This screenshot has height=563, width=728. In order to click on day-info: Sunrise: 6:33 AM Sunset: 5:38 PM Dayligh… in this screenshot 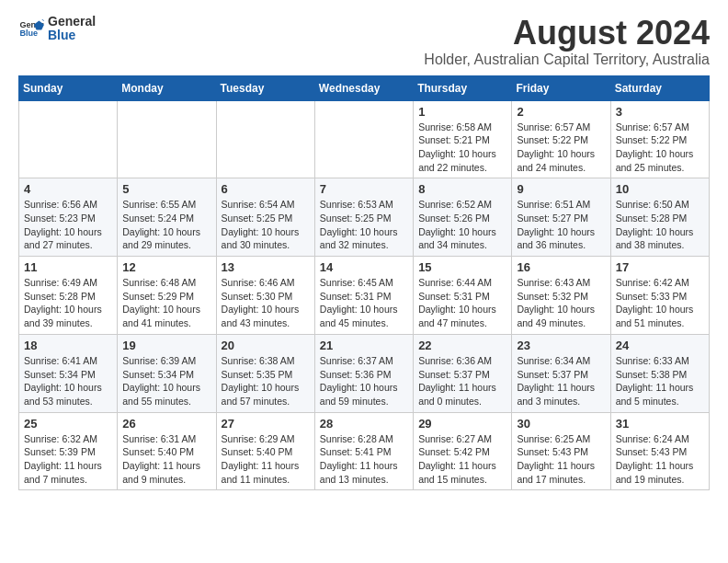, I will do `click(660, 381)`.